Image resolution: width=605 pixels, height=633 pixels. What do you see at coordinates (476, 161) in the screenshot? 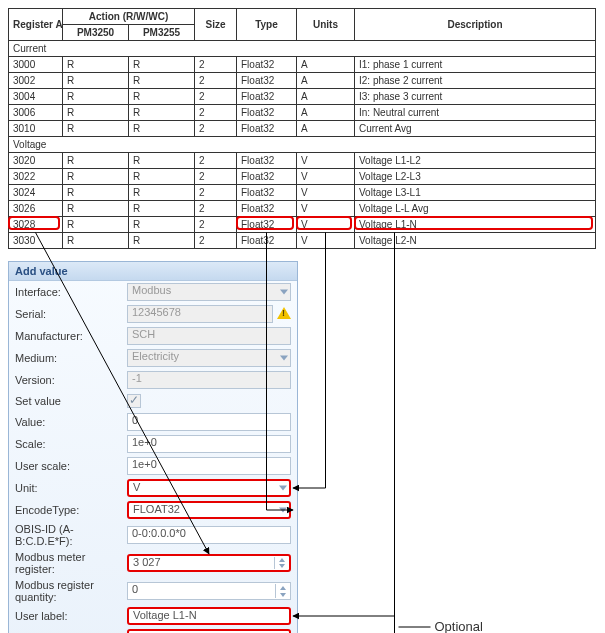
I see `cell-desc: Voltage L1-L2` at bounding box center [476, 161].